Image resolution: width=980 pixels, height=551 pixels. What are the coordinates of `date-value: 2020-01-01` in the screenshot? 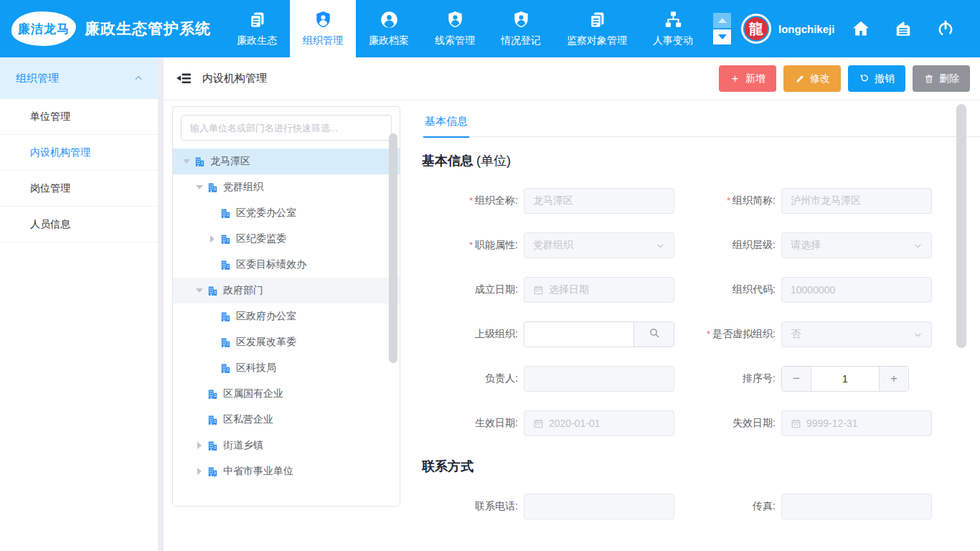 It's located at (575, 423).